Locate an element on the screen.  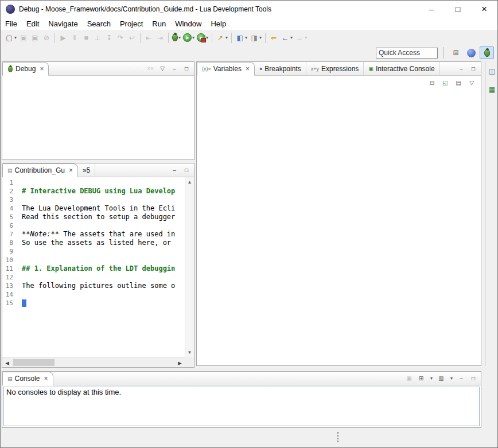
step-return-button: ↩ is located at coordinates (132, 38).